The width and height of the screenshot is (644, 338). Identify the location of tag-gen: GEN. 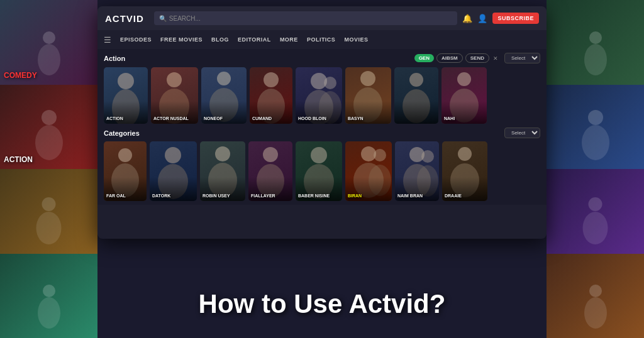
(424, 58).